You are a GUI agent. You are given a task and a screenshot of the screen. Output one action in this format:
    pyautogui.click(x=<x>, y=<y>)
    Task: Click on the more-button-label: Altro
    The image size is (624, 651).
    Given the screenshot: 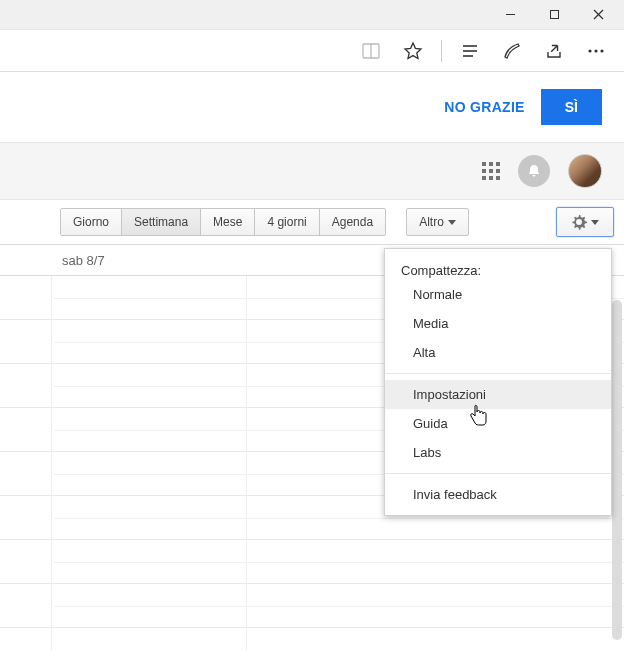 What is the action you would take?
    pyautogui.click(x=432, y=222)
    